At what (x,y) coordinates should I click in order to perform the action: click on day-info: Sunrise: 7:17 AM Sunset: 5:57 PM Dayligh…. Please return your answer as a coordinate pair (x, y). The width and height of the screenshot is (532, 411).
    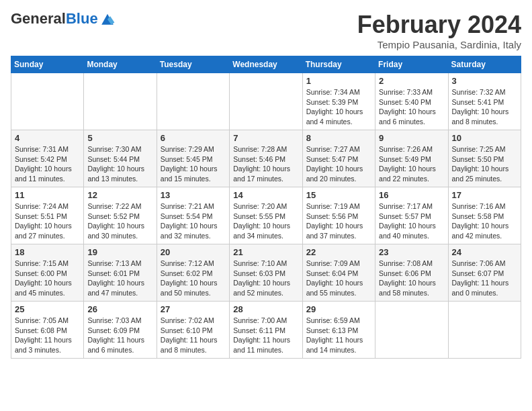
    Looking at the image, I should click on (411, 222).